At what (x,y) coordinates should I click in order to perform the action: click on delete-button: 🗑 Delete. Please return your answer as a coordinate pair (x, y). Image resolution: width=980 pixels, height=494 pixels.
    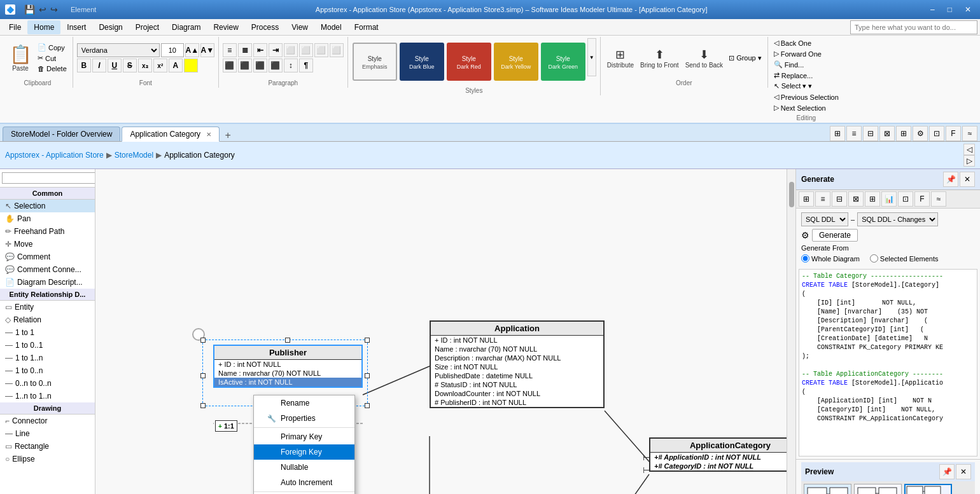
    Looking at the image, I should click on (52, 69).